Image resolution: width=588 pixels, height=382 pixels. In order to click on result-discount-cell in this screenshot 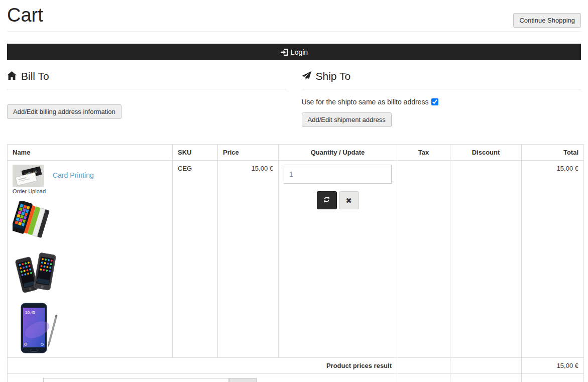, I will do `click(486, 366)`.